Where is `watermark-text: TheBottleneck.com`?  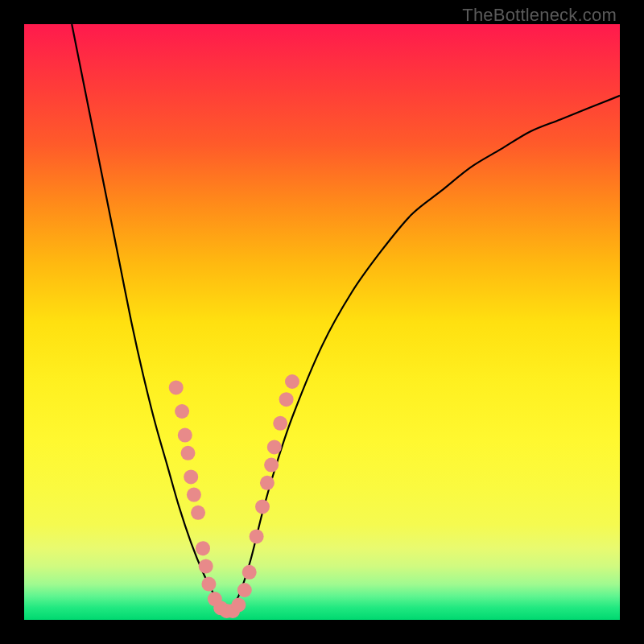 watermark-text: TheBottleneck.com is located at coordinates (539, 15).